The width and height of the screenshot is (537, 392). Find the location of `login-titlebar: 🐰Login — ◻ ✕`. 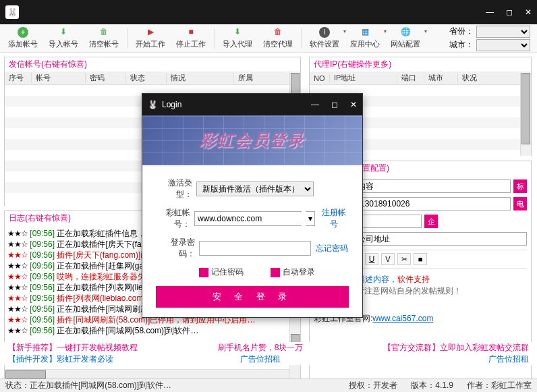

login-titlebar: 🐰Login — ◻ ✕ is located at coordinates (252, 105).